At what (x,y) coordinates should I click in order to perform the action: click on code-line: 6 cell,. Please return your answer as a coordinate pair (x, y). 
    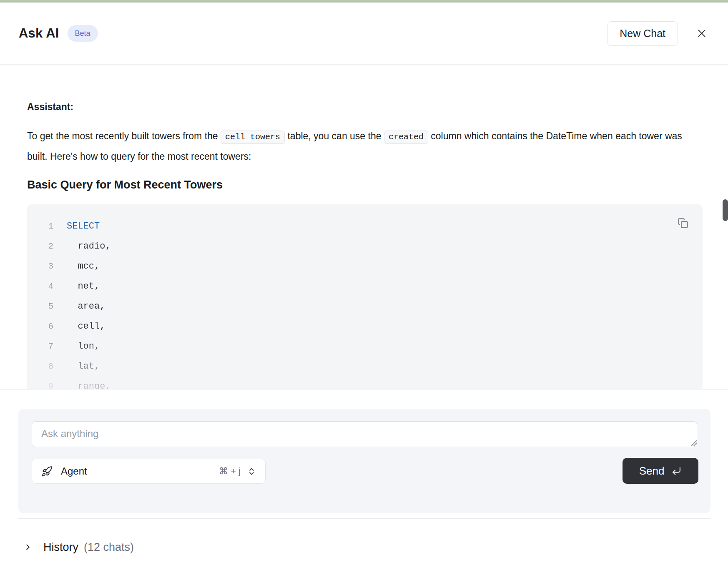
    Looking at the image, I should click on (365, 326).